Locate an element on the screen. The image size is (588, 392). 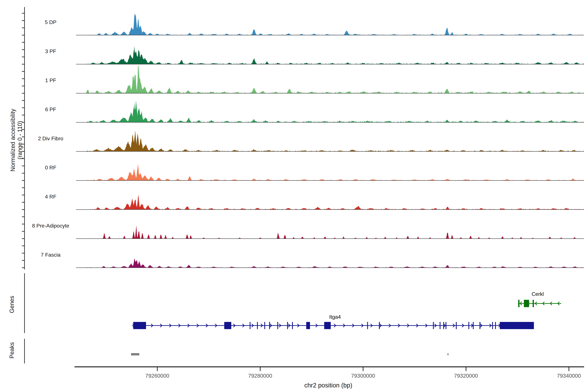
track-label: 1 PF is located at coordinates (50, 80).